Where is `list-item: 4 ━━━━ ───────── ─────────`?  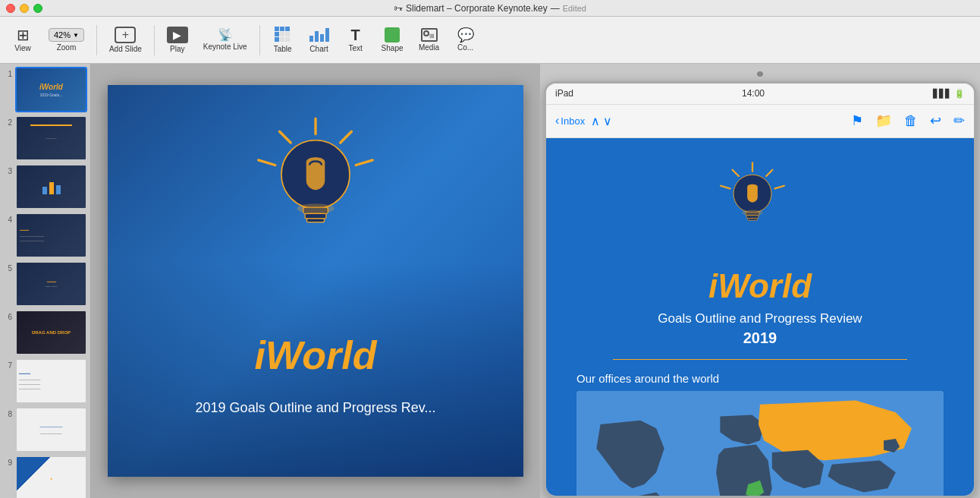
list-item: 4 ━━━━ ───────── ───────── is located at coordinates (46, 235).